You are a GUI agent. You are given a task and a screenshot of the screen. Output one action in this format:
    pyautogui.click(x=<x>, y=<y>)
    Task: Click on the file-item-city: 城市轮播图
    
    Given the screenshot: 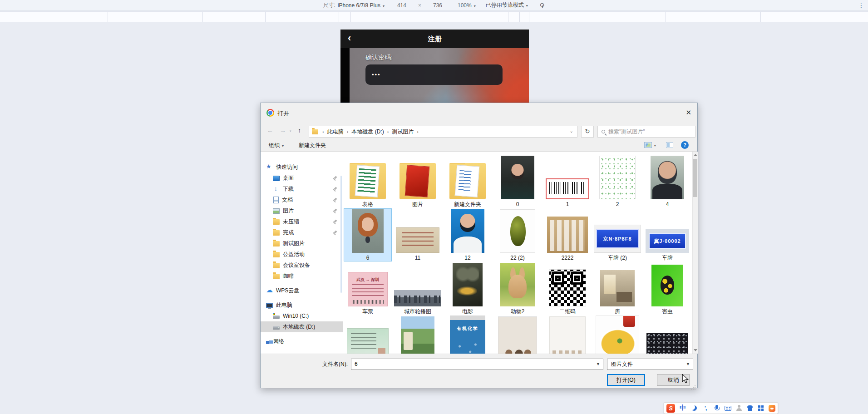 What is the action you would take?
    pyautogui.click(x=418, y=289)
    